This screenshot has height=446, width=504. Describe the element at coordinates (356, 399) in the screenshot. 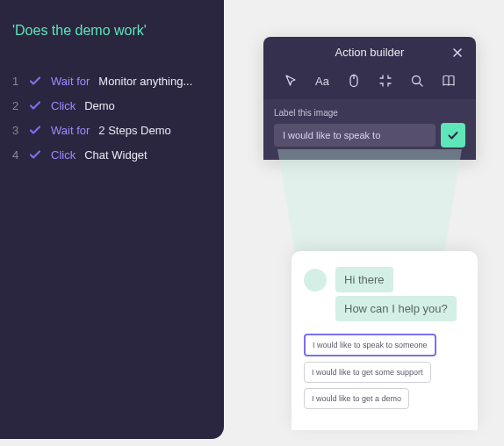

I see `chat-option: I would like to get a demo` at that location.